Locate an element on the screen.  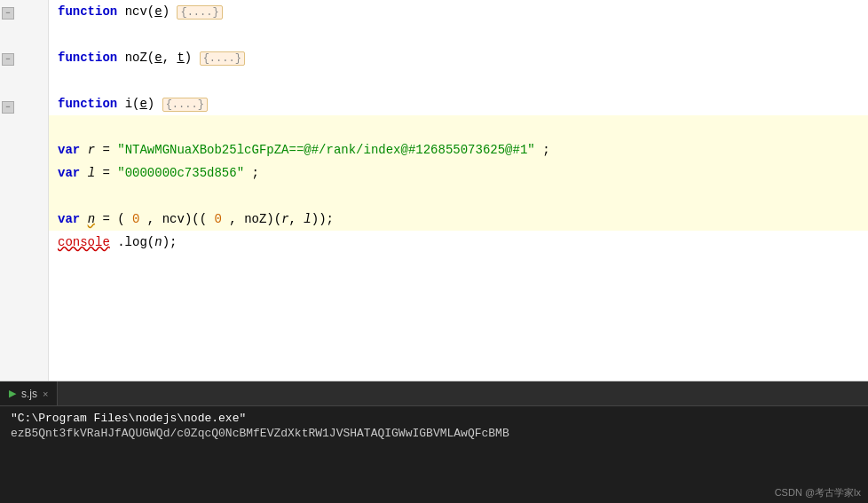
terminal-output: "C:\Program Files\nodejs\node.exe" ezB5Q… is located at coordinates (434, 426).